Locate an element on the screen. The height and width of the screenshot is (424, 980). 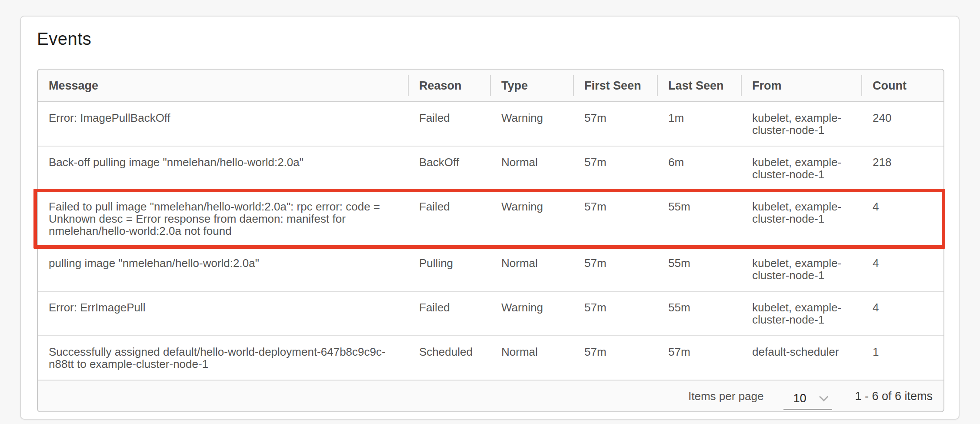
cell-count: 218 is located at coordinates (903, 168).